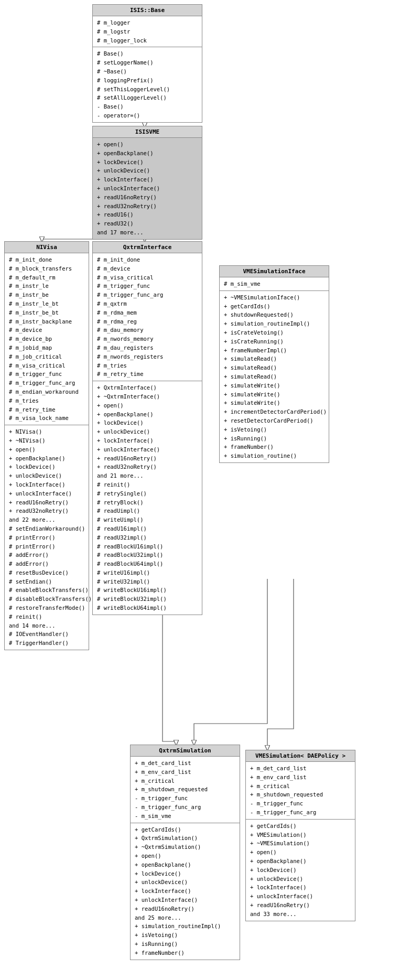  I want to click on box-vme-simulation-iface: VMESimulationIface # m_sim_vme + ~VMESim…, so click(274, 364).